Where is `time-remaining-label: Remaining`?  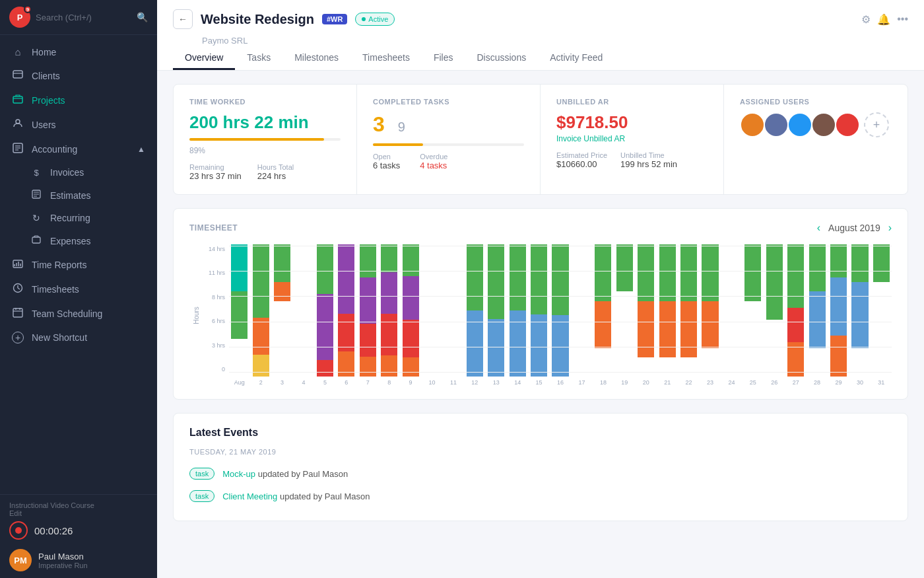
time-remaining-label: Remaining is located at coordinates (215, 167).